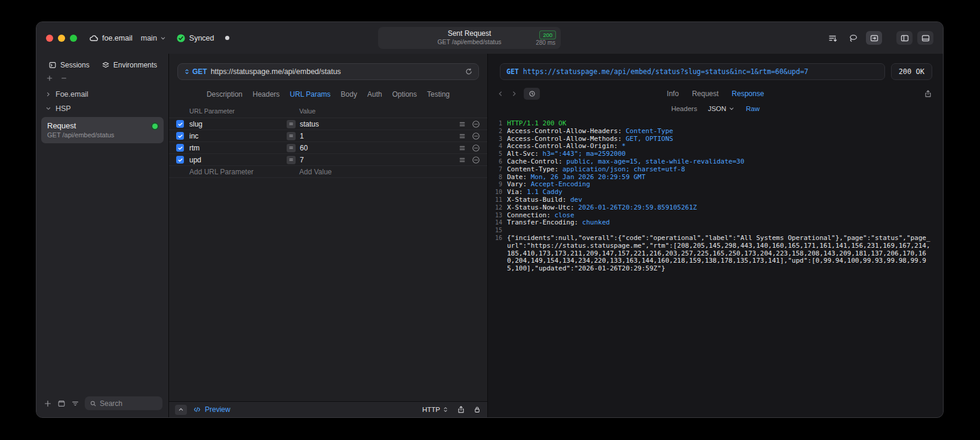 The height and width of the screenshot is (440, 980). Describe the element at coordinates (328, 124) in the screenshot. I see `param-row: slug status` at that location.